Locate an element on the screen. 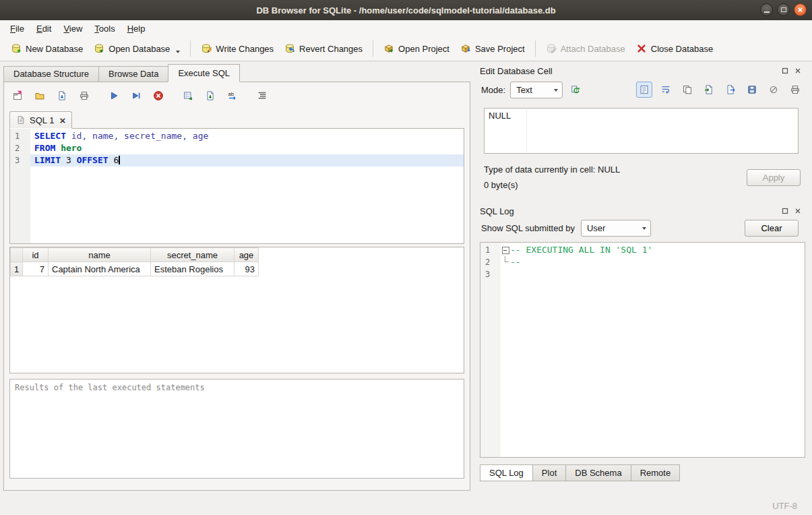  cell-editor: NULL is located at coordinates (642, 131).